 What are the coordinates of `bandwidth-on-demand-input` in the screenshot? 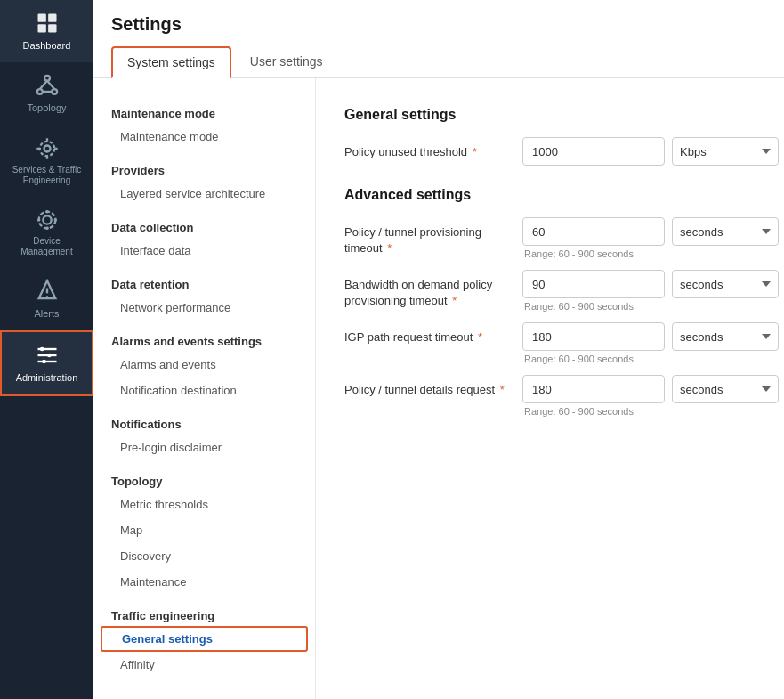 It's located at (594, 284).